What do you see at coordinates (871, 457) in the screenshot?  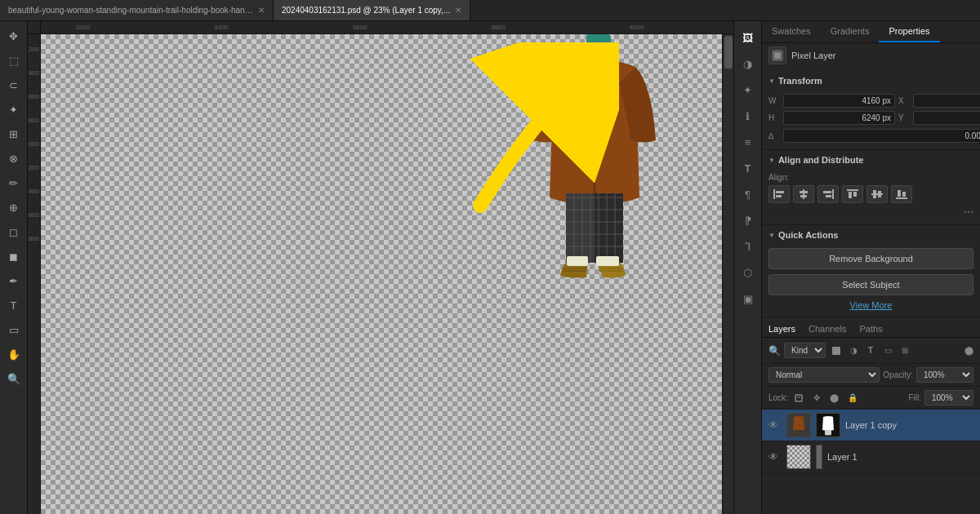 I see `layer-item-layer1: 👁 Layer 1` at bounding box center [871, 457].